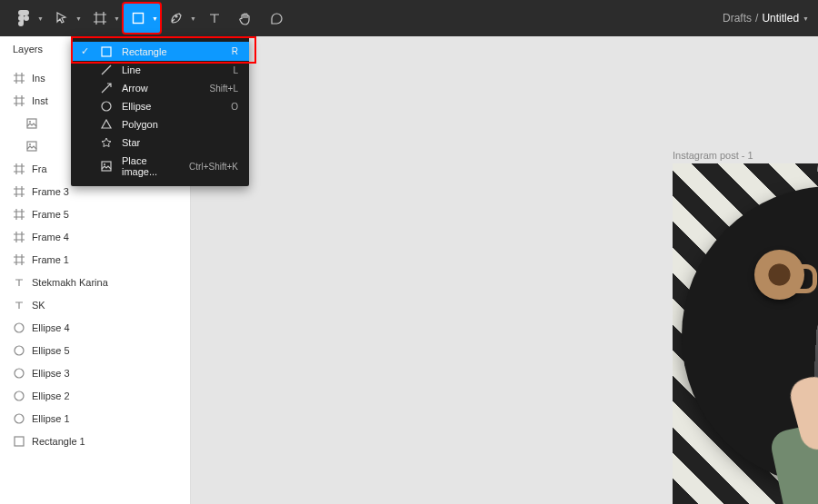  What do you see at coordinates (51, 328) in the screenshot?
I see `layer-label: Ellipse 4` at bounding box center [51, 328].